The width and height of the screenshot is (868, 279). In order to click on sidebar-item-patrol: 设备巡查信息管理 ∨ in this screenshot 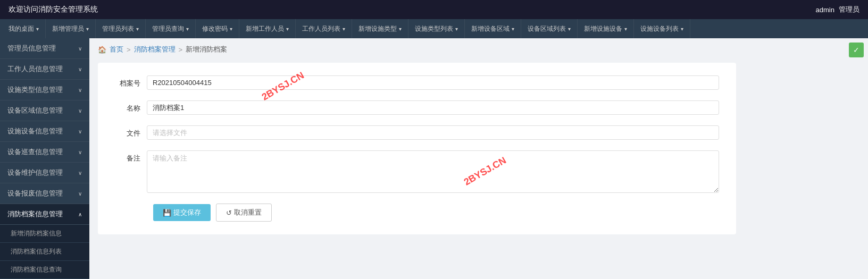, I will do `click(45, 152)`.